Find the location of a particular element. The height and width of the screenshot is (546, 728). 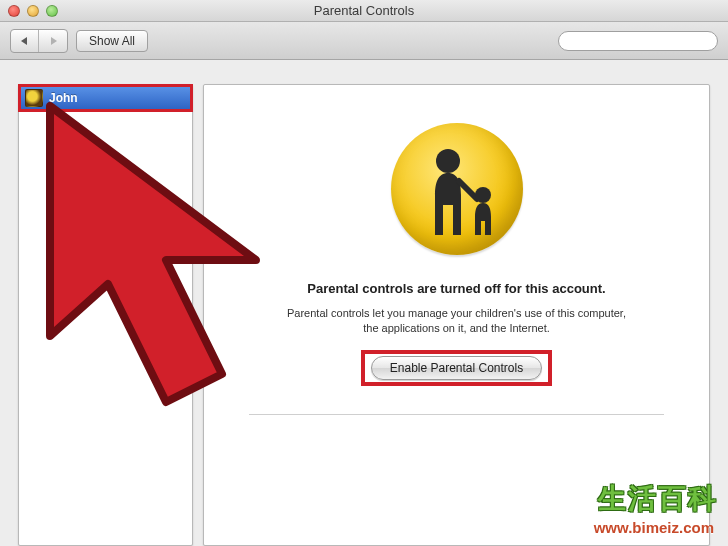

search-wrap: Q is located at coordinates (638, 41).